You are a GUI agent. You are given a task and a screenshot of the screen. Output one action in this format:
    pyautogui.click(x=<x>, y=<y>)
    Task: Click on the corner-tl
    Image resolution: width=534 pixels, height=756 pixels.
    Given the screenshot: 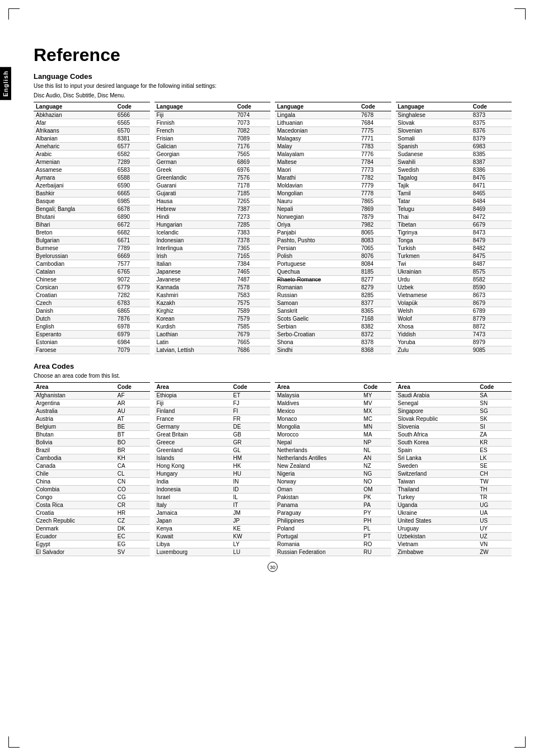 What is the action you would take?
    pyautogui.click(x=14, y=14)
    